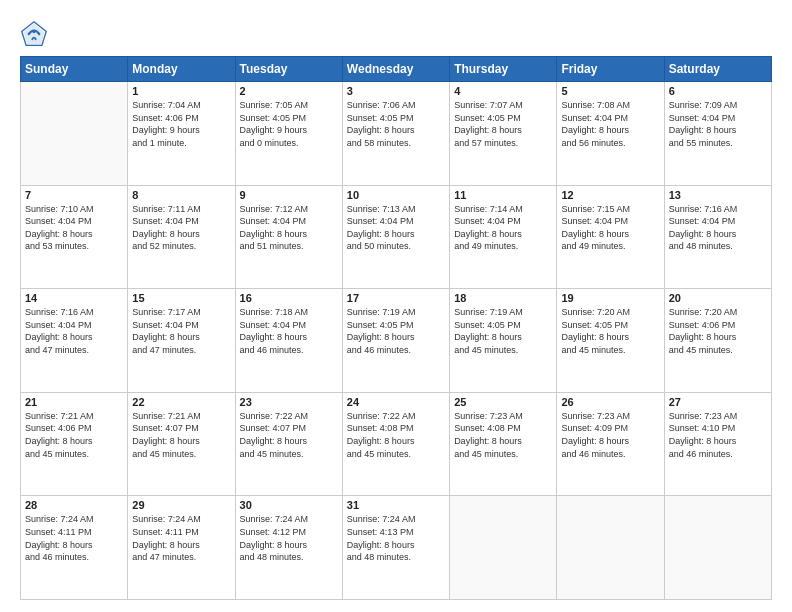 This screenshot has width=792, height=612. What do you see at coordinates (182, 548) in the screenshot?
I see `calendar-cell: 29Sunrise: 7:24 AM Sunset: 4:11 PM Dayli…` at bounding box center [182, 548].